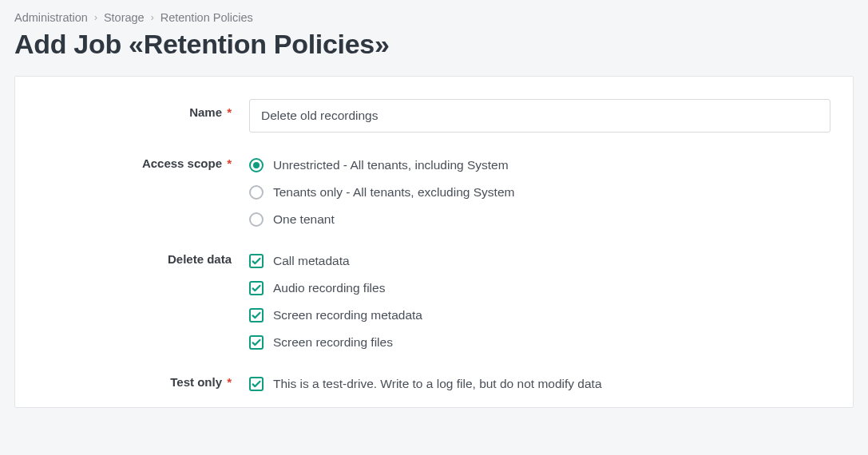  What do you see at coordinates (348, 315) in the screenshot?
I see `checkbox-label: Screen recording metadata` at bounding box center [348, 315].